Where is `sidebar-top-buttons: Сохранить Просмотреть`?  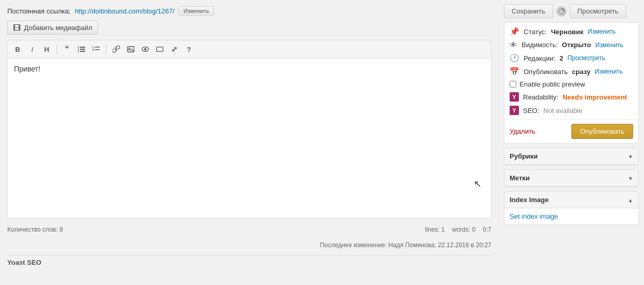 sidebar-top-buttons: Сохранить Просмотреть is located at coordinates (571, 11).